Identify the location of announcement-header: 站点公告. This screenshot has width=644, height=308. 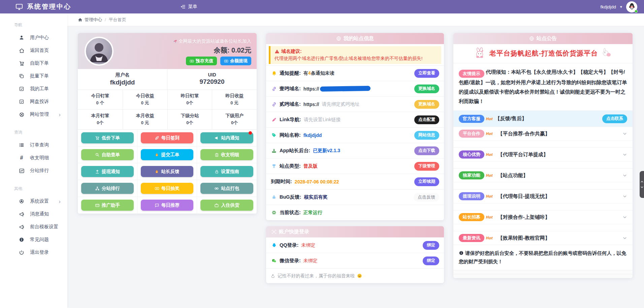
(543, 38).